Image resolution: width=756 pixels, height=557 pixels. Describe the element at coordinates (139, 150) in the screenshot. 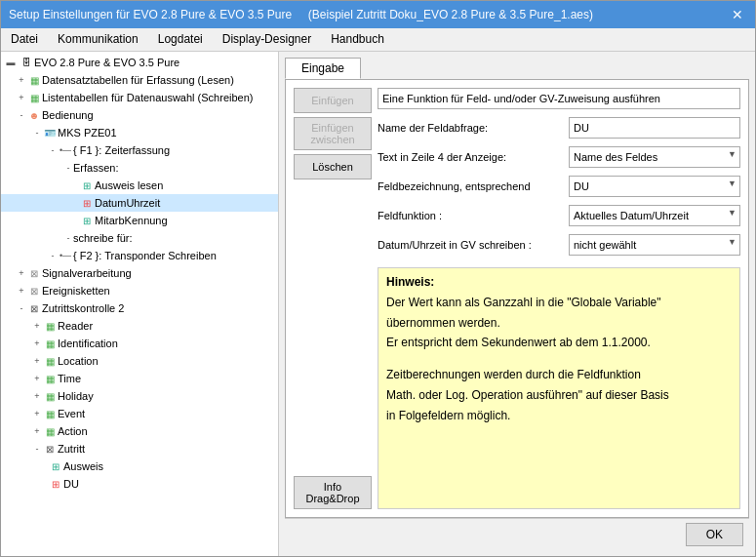

I see `tree-item-f1: - •— { F1 }: Zeiterfassung` at that location.